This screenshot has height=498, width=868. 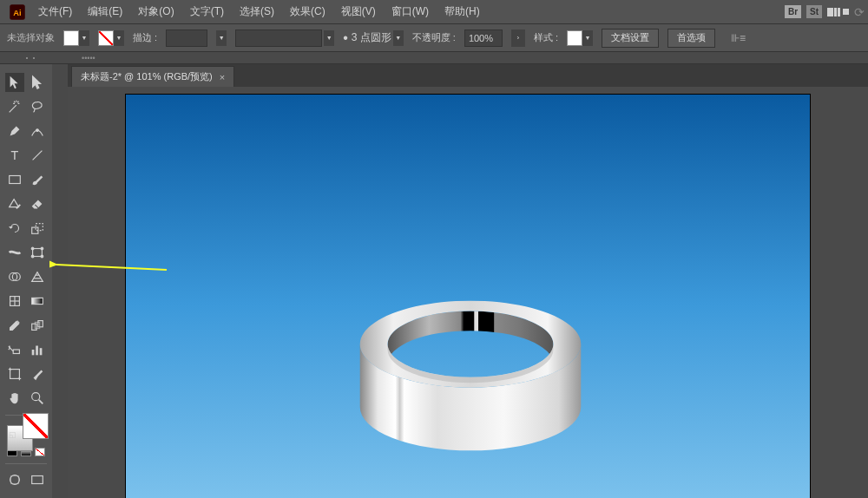 I want to click on menu-view: 视图(V), so click(x=358, y=12).